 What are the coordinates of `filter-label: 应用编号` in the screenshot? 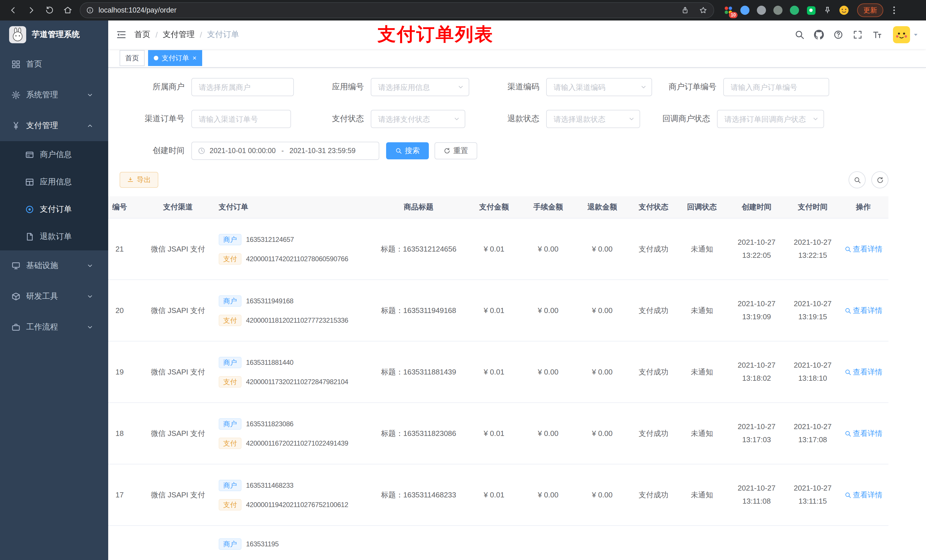 It's located at (332, 87).